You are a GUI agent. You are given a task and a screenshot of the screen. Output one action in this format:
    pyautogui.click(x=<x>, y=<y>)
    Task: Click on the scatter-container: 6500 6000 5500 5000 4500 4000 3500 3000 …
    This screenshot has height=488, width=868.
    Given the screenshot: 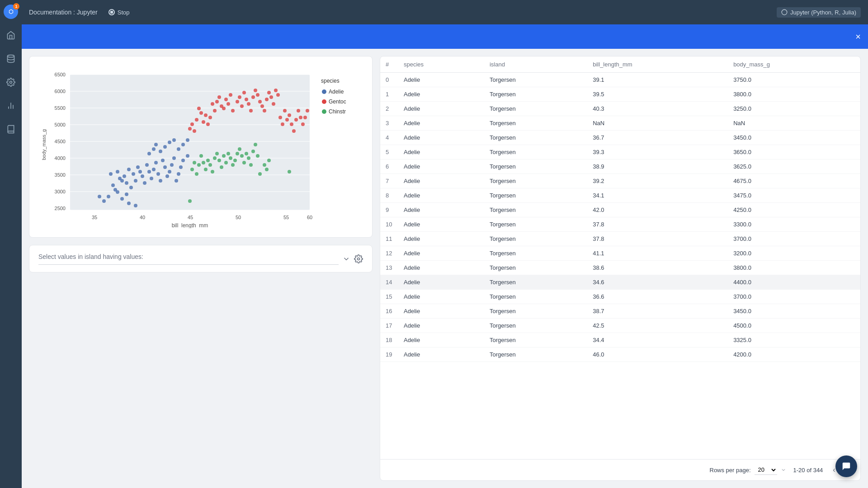 What is the action you would take?
    pyautogui.click(x=201, y=147)
    